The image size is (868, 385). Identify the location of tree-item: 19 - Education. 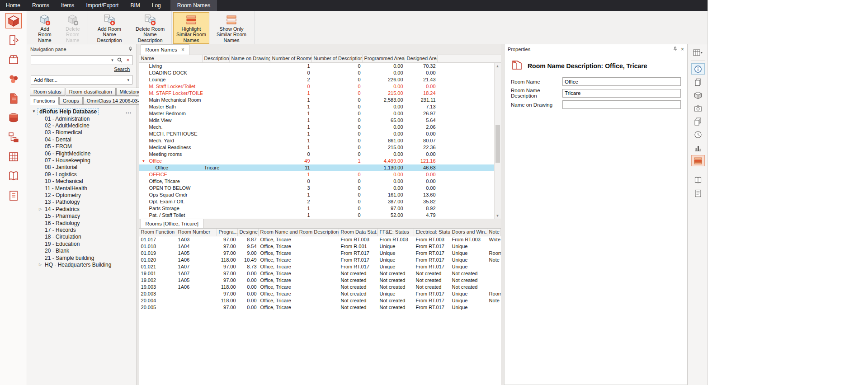
(81, 244).